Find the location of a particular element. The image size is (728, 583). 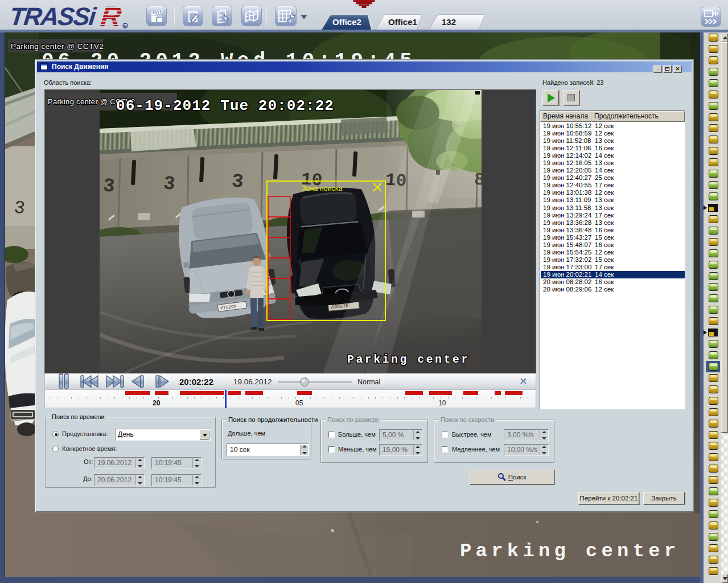

svg-text: Normal is located at coordinates (369, 382).